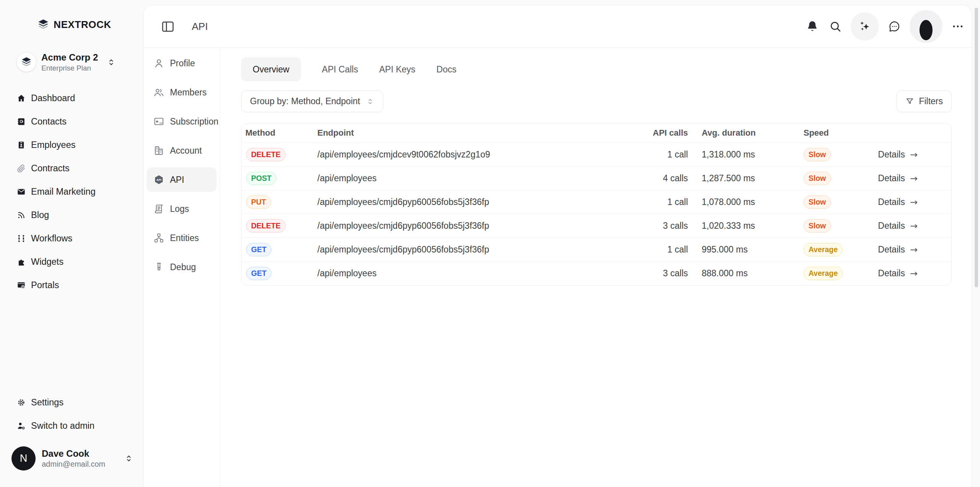 Image resolution: width=980 pixels, height=487 pixels. Describe the element at coordinates (894, 26) in the screenshot. I see `action-chat-bubble` at that location.